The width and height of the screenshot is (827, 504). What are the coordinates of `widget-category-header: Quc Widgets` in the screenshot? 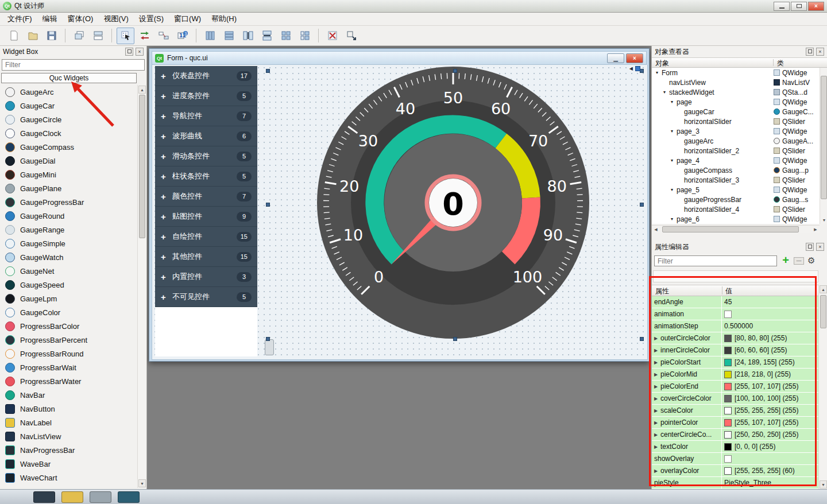 It's located at (69, 78).